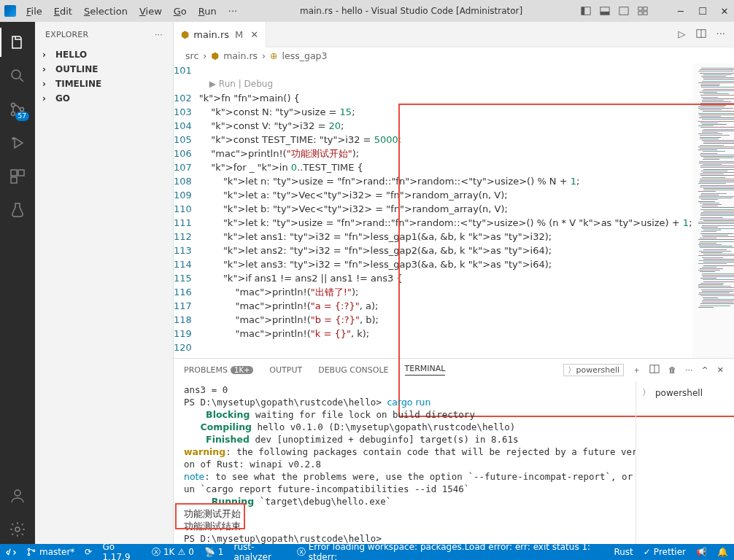  Describe the element at coordinates (721, 35) in the screenshot. I see `editor-more-icon: ···` at that location.